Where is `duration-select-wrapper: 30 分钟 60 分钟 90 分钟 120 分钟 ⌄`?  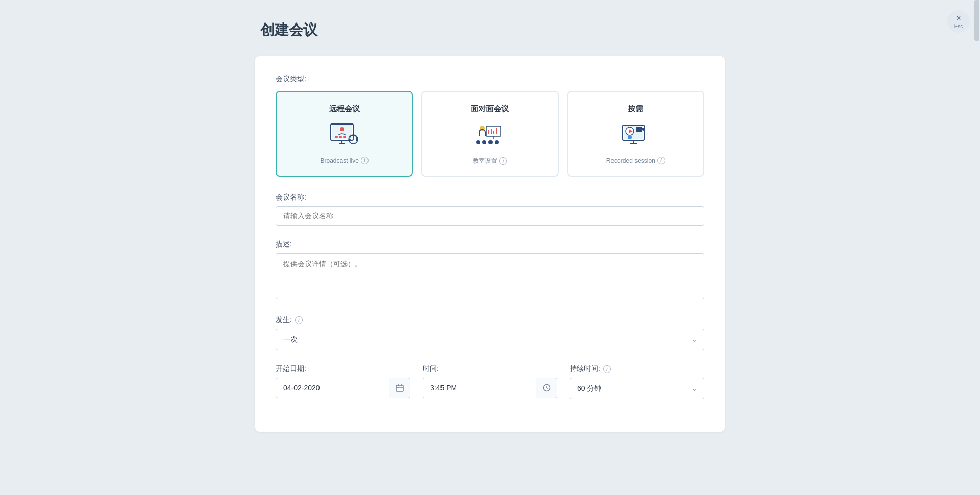 duration-select-wrapper: 30 分钟 60 分钟 90 分钟 120 分钟 ⌄ is located at coordinates (637, 388).